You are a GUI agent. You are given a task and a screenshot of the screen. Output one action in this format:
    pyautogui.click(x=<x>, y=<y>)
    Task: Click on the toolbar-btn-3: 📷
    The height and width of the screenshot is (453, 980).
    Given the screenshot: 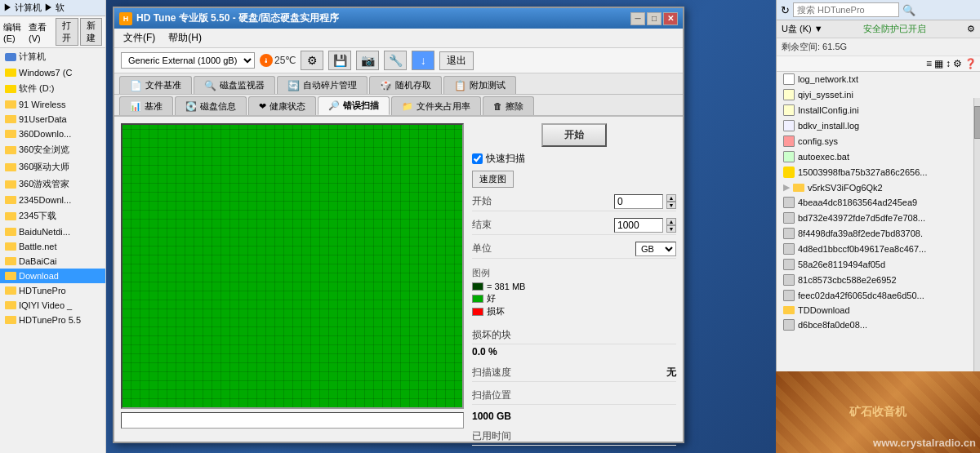 What is the action you would take?
    pyautogui.click(x=368, y=60)
    